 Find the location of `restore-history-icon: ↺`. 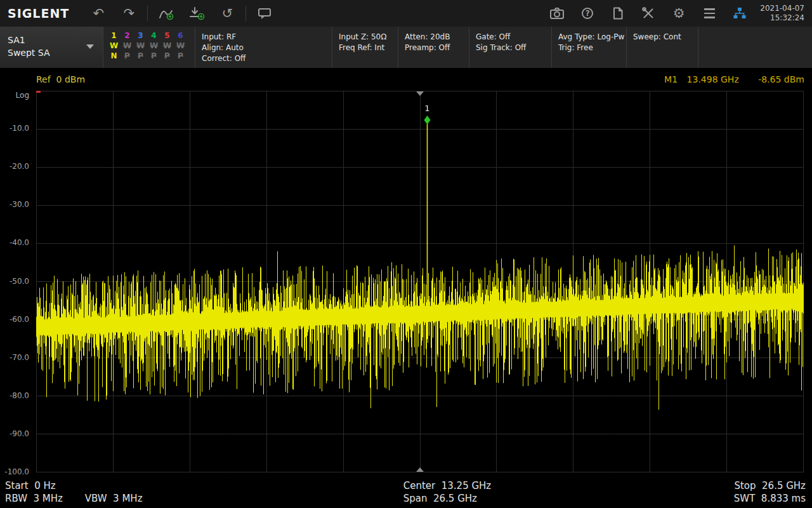

restore-history-icon: ↺ is located at coordinates (227, 13).